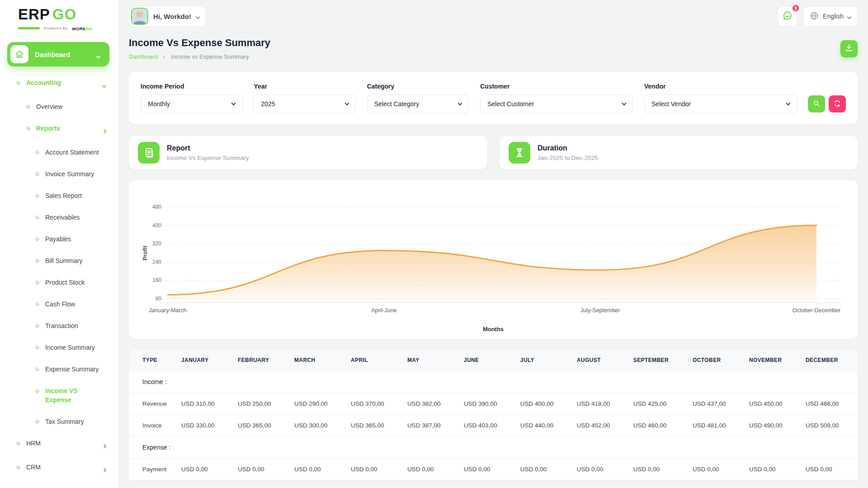 This screenshot has height=488, width=868. What do you see at coordinates (817, 16) in the screenshot?
I see `topbar-actions: 0 English` at bounding box center [817, 16].